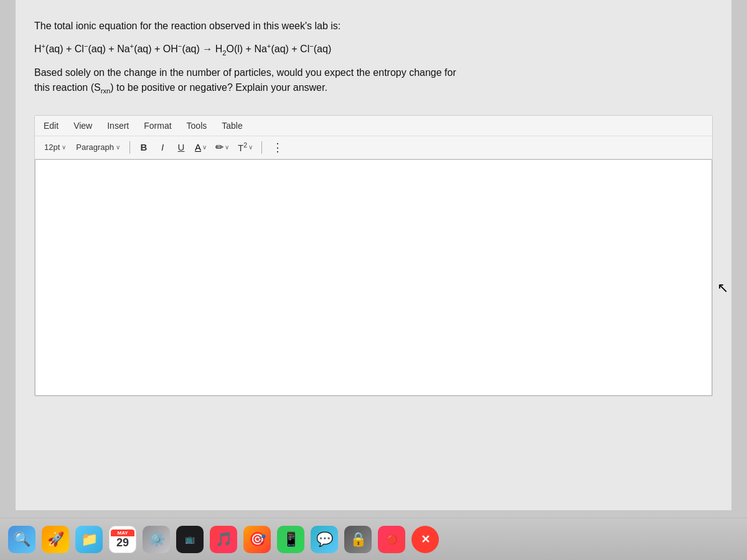 This screenshot has width=747, height=560. I want to click on preferences-icon: ⚙️, so click(157, 539).